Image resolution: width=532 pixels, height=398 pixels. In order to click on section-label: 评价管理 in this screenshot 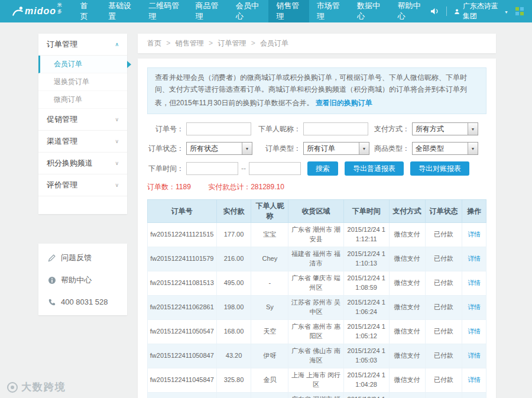, I will do `click(62, 185)`.